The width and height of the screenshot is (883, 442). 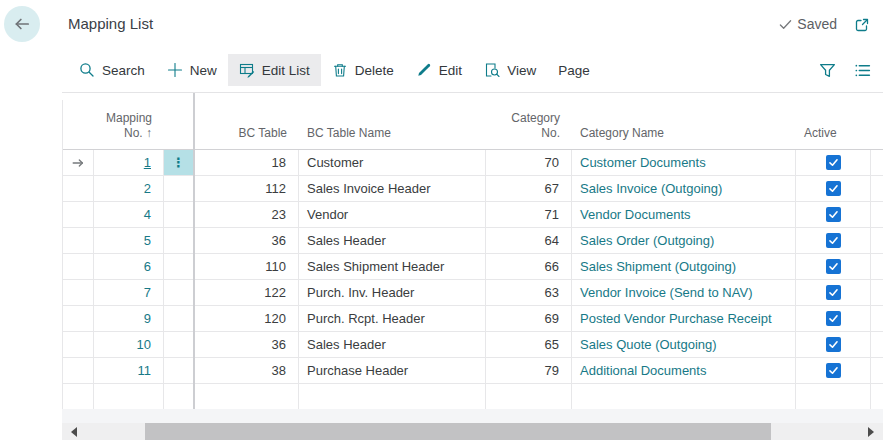 I want to click on category-name-cell, so click(x=684, y=397).